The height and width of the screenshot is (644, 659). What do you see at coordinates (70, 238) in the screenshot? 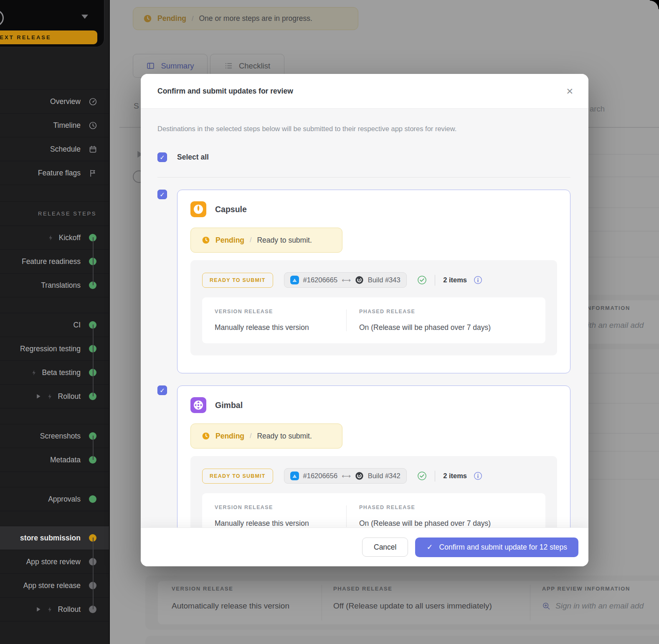
I see `sidebar-item-label: Kickoff` at bounding box center [70, 238].